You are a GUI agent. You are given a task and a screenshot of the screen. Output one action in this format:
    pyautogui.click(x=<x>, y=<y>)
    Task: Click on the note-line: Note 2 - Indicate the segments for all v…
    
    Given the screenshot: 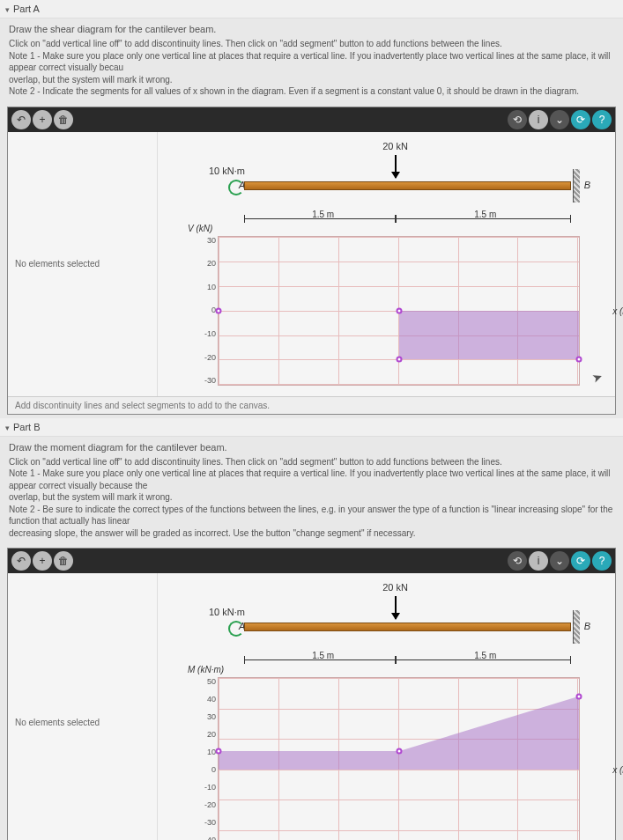 What is the action you would take?
    pyautogui.click(x=312, y=92)
    